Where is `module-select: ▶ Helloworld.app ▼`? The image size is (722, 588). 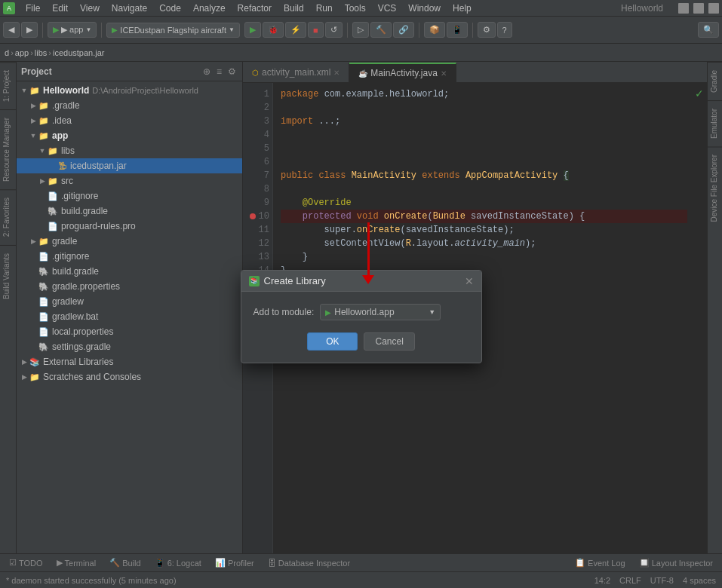
module-select: ▶ Helloworld.app ▼ is located at coordinates (380, 312).